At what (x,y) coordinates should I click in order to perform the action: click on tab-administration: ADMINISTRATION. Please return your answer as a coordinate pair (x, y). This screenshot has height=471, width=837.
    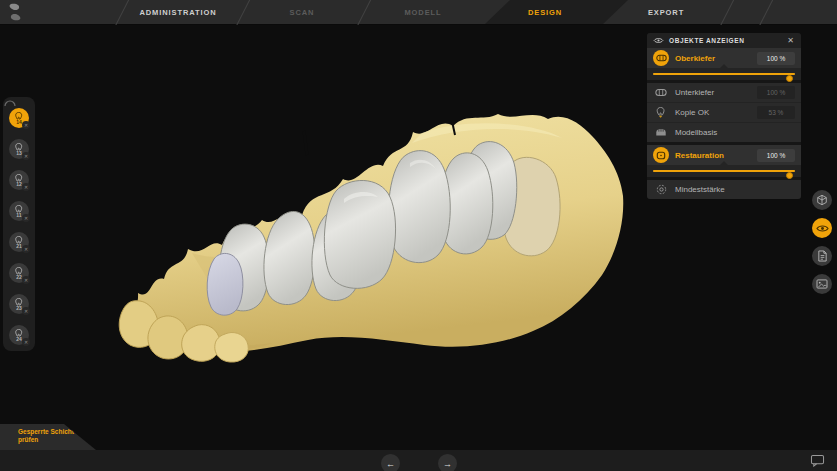
    Looking at the image, I should click on (178, 12).